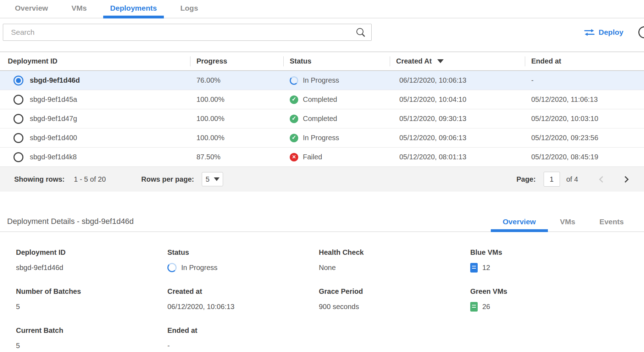 The height and width of the screenshot is (352, 644). Describe the element at coordinates (322, 138) in the screenshot. I see `table-row: sbgd-9ef1d400 100.00% In Progress 05/12/…` at that location.